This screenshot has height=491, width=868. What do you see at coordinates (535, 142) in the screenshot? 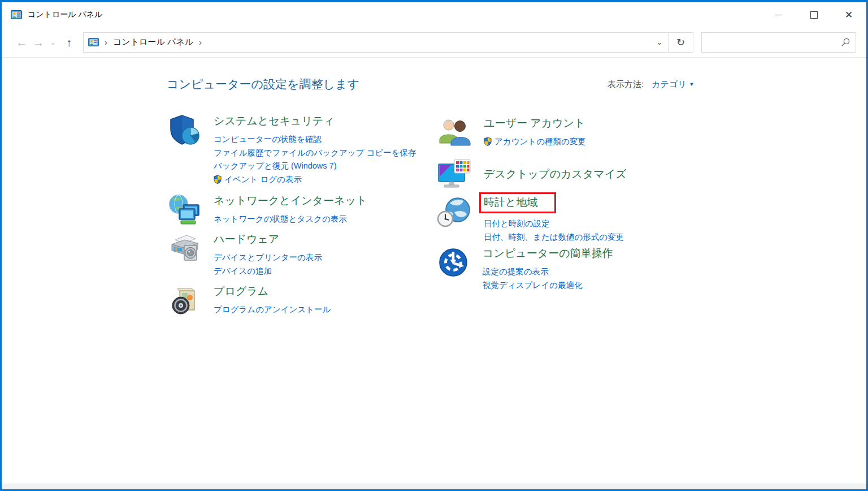
I see `link-change-account-type: アカウントの種類の変更` at bounding box center [535, 142].